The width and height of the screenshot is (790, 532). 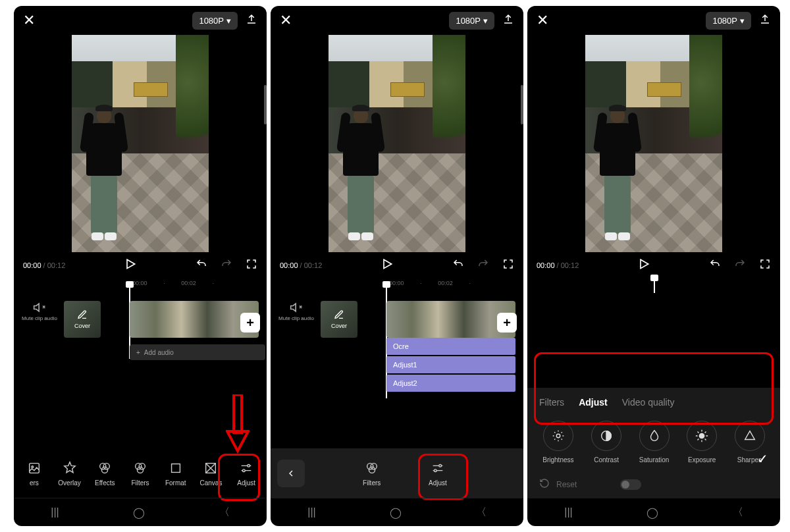 What do you see at coordinates (397, 473) in the screenshot?
I see `bottom-toolbar: Filters Adjust` at bounding box center [397, 473].